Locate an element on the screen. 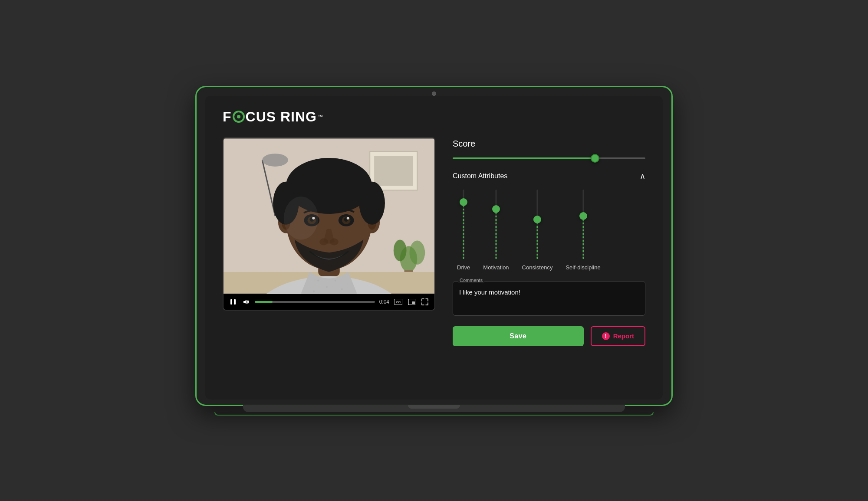 Image resolution: width=868 pixels, height=501 pixels. pip-button is located at coordinates (412, 302).